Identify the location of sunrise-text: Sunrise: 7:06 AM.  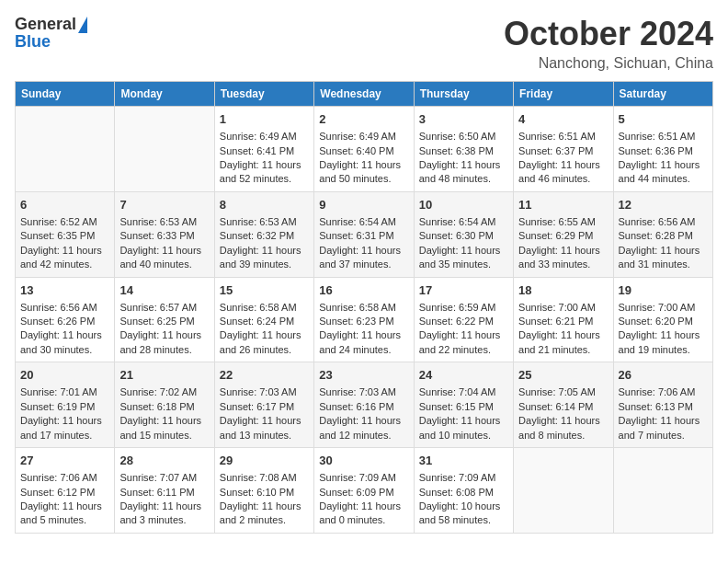
(664, 392).